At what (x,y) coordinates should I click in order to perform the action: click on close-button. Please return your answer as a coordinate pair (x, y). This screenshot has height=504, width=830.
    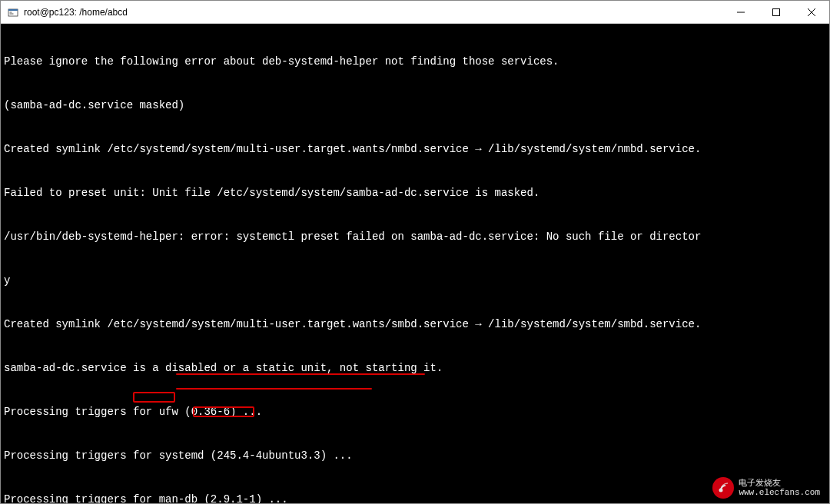
    Looking at the image, I should click on (812, 12).